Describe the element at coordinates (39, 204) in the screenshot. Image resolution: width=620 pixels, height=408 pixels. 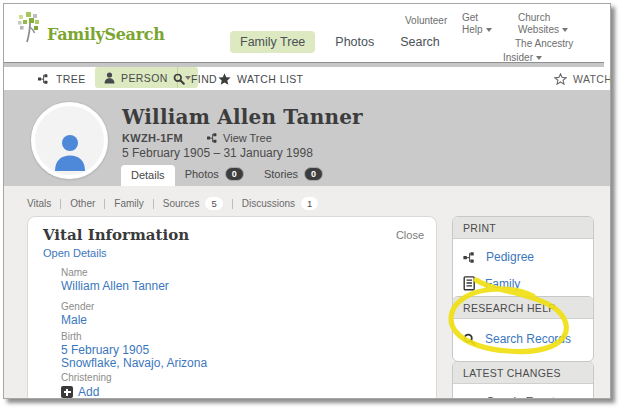
I see `subnav-vitals: Vitals` at that location.